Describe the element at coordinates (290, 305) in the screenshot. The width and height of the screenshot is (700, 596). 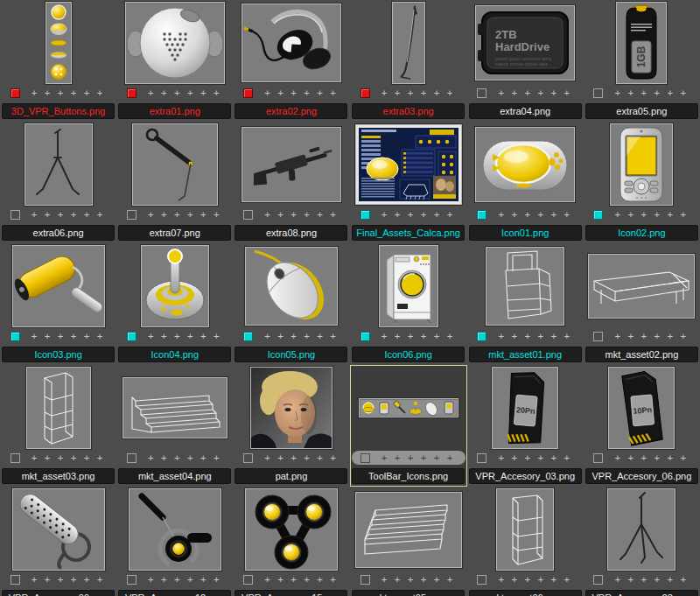
I see `thumbnail-cell: + + + + + + Icon05.png` at that location.